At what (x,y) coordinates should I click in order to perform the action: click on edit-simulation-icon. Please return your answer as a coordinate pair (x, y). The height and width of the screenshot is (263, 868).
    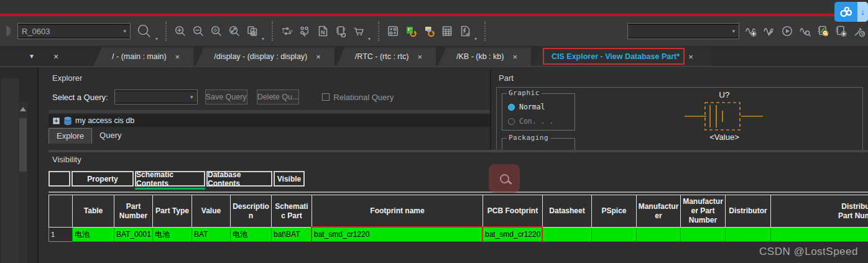
    Looking at the image, I should click on (769, 31).